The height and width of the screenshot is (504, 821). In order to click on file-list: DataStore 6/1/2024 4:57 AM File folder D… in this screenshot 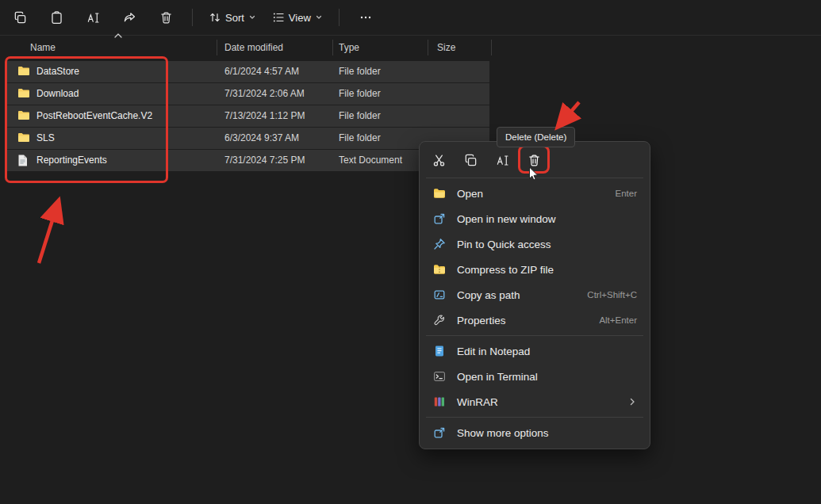, I will do `click(247, 116)`.